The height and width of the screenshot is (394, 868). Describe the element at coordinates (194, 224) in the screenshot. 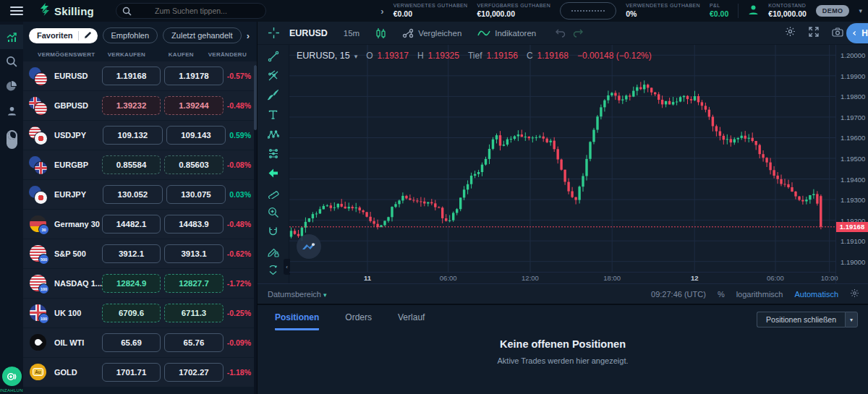

I see `buy-button: 14483.9` at that location.